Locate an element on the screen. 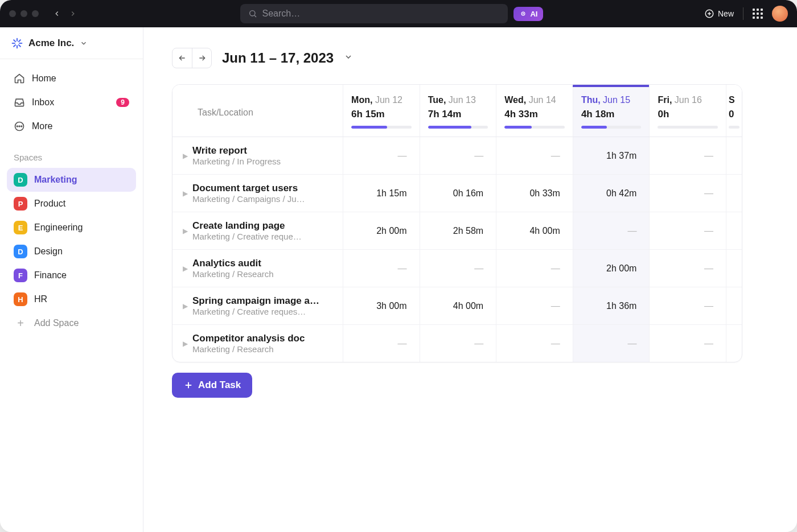 The width and height of the screenshot is (797, 532). back-button is located at coordinates (57, 14).